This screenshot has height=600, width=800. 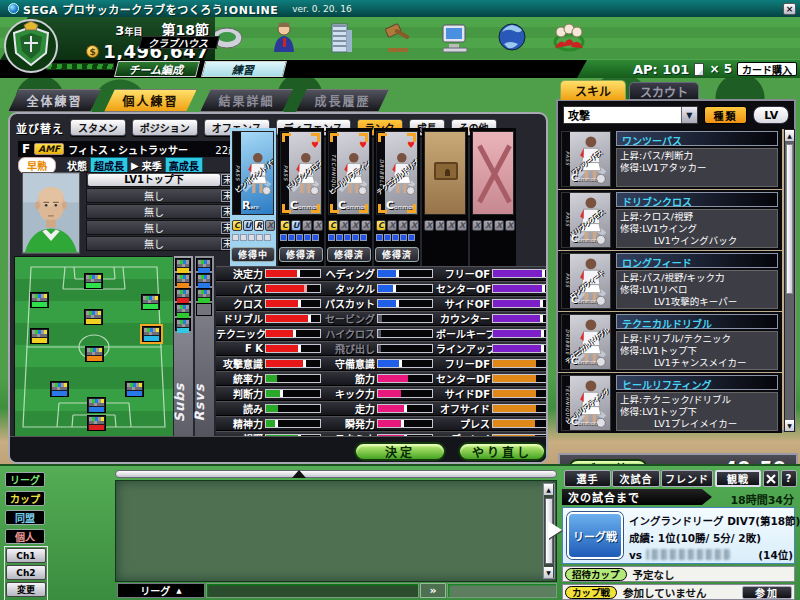 I want to click on computer-icon, so click(x=455, y=37).